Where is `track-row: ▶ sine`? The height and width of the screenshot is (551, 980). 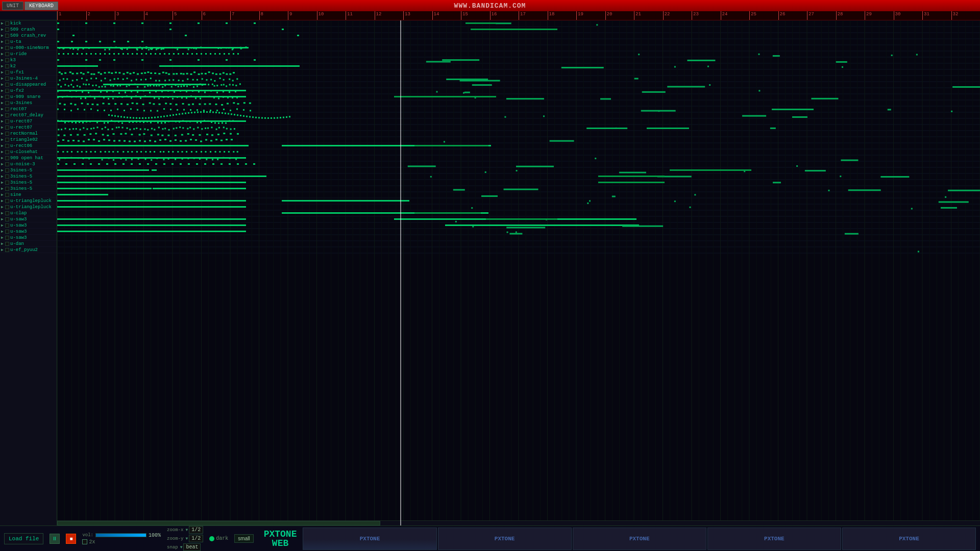 track-row: ▶ sine is located at coordinates (29, 195).